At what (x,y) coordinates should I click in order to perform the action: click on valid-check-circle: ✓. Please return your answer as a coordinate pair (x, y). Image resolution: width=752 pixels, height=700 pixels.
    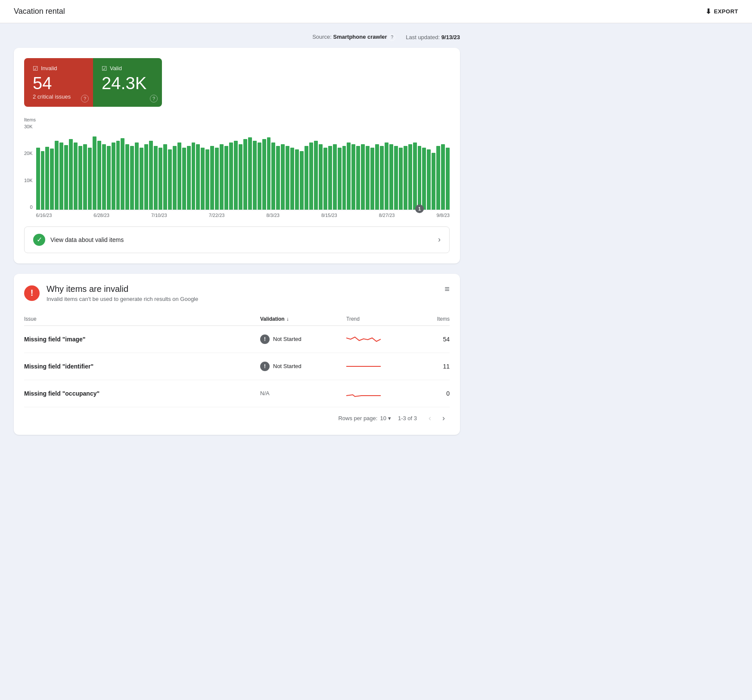
    Looking at the image, I should click on (39, 240).